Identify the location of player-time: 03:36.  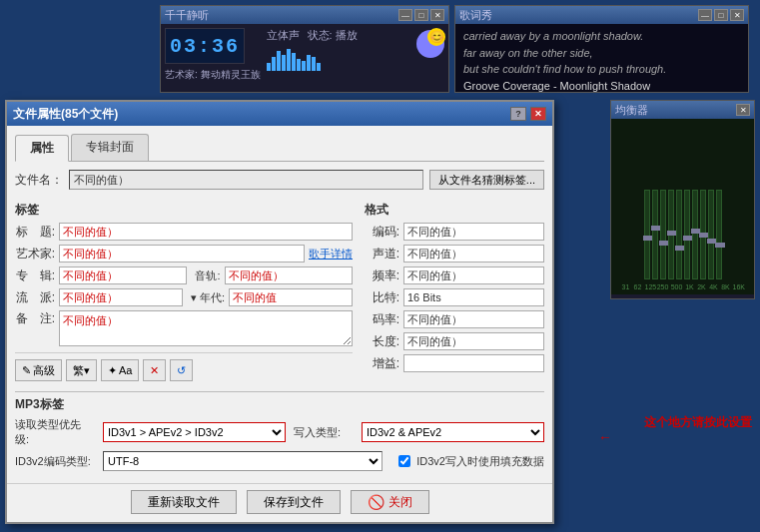
(205, 46).